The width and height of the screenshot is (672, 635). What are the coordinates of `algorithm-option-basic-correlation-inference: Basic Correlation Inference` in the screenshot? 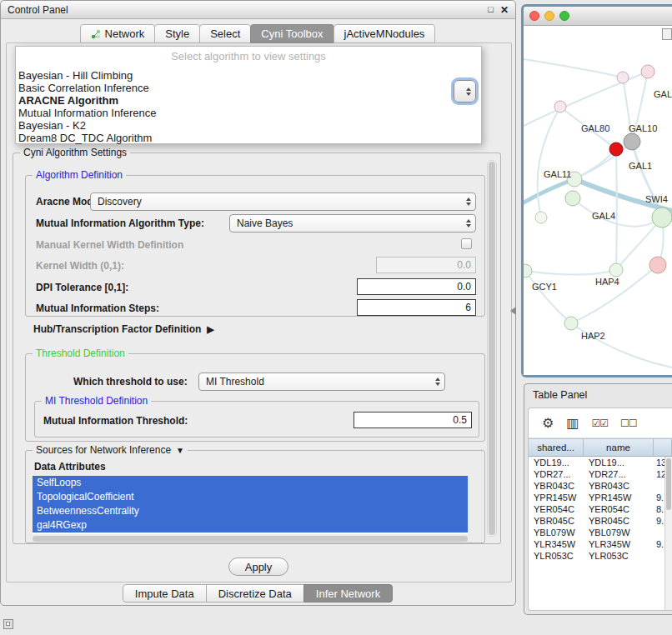 It's located at (248, 88).